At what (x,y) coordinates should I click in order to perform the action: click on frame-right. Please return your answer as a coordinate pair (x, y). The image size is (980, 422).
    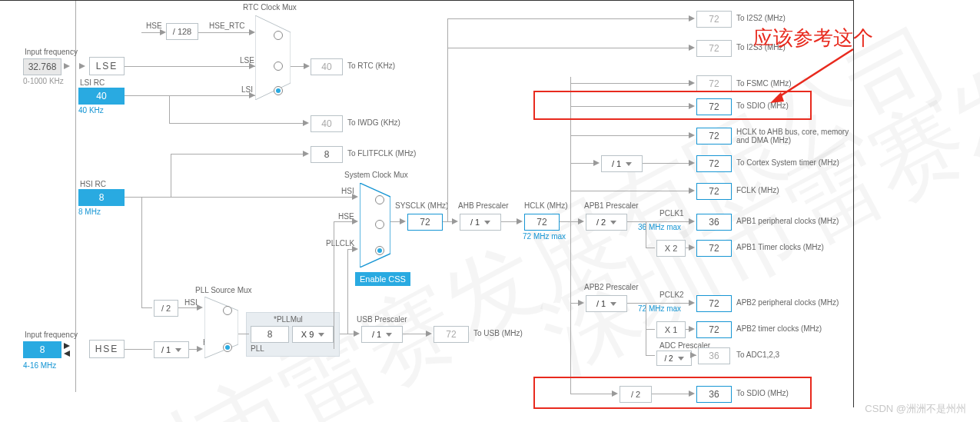
    Looking at the image, I should click on (853, 204).